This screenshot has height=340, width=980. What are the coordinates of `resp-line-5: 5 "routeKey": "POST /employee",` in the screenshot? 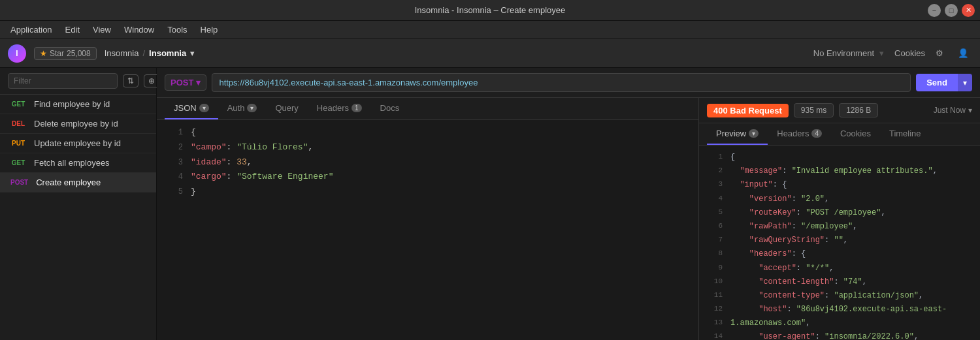 It's located at (840, 213).